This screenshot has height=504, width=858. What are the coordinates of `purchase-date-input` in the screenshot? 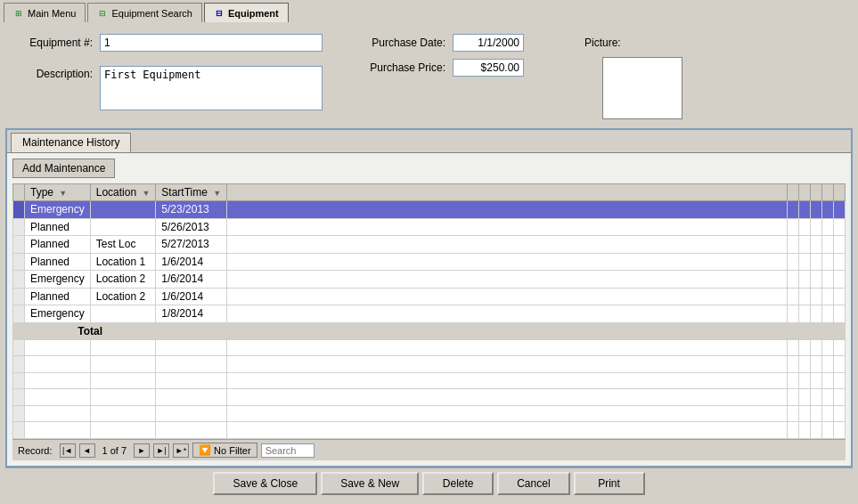 It's located at (488, 43).